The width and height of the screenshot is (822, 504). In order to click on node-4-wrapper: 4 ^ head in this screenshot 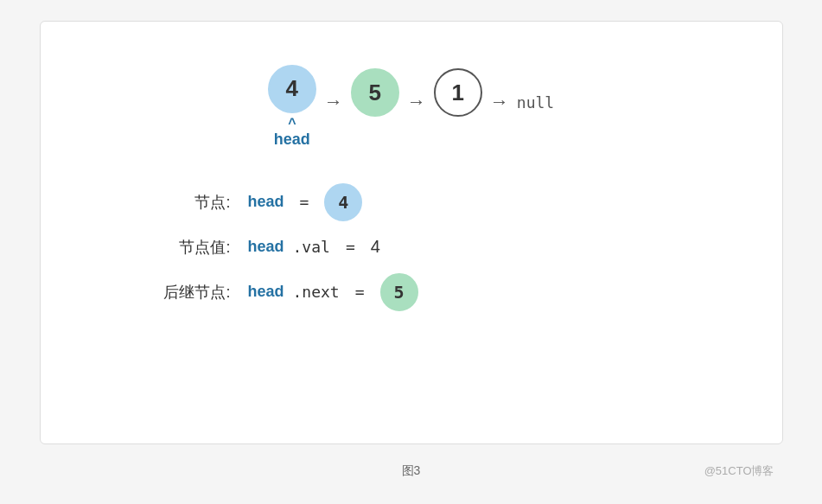, I will do `click(292, 107)`.